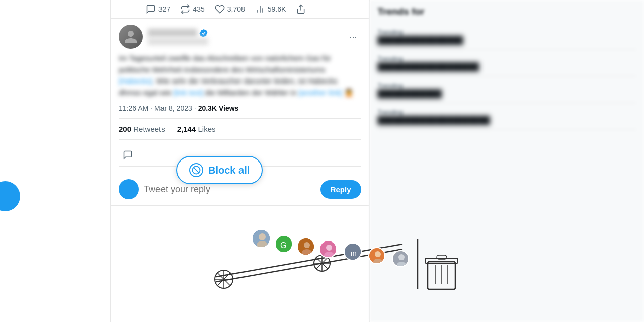 Image resolution: width=644 pixels, height=322 pixels. Describe the element at coordinates (178, 41) in the screenshot. I see `user-handle: ████████████` at that location.